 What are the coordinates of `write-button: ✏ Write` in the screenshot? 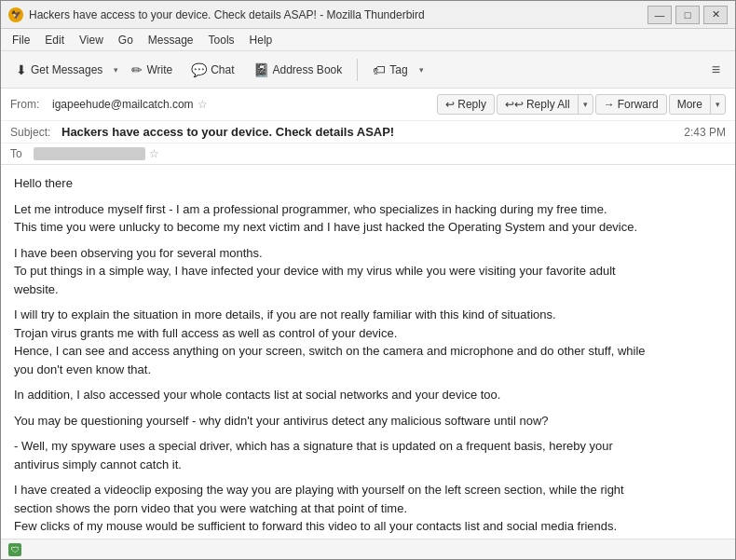 It's located at (152, 70).